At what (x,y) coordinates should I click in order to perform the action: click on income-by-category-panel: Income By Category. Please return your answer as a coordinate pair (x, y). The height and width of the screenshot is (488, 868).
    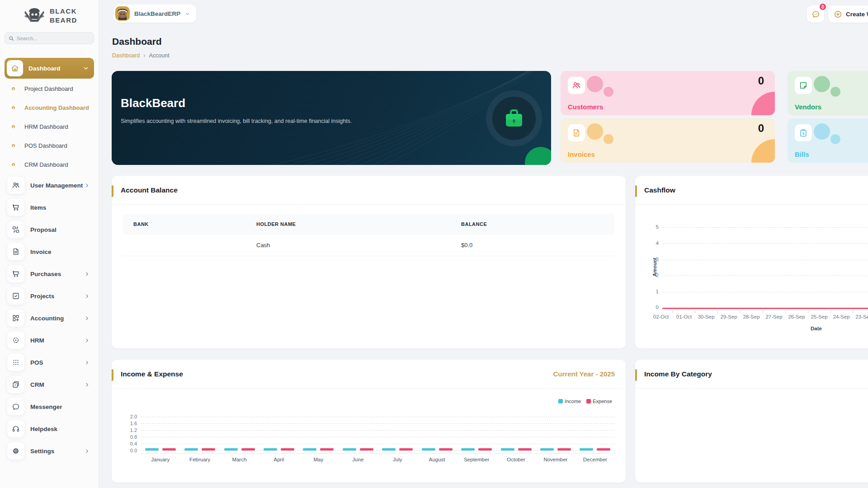
    Looking at the image, I should click on (751, 421).